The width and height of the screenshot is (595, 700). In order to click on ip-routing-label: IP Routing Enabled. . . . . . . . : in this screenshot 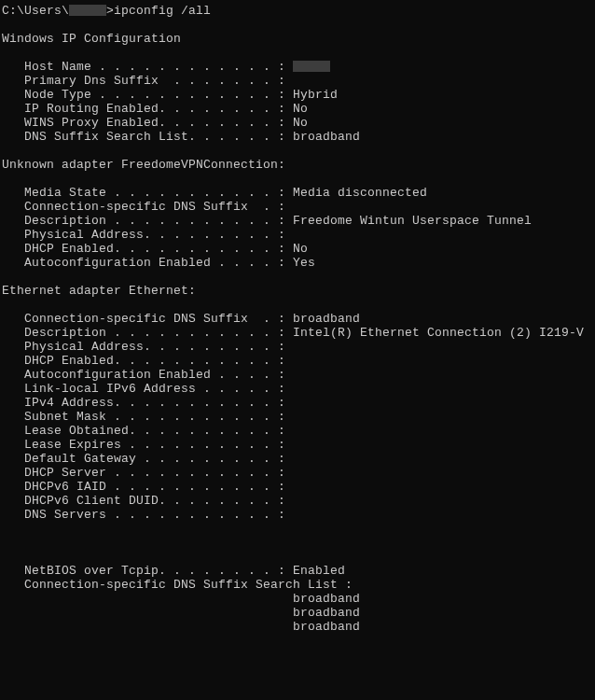, I will do `click(147, 108)`.